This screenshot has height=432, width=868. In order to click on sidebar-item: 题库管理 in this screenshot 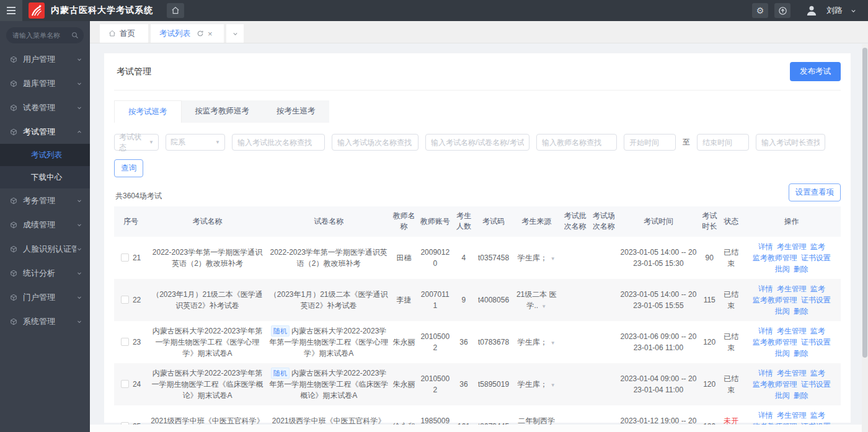, I will do `click(45, 83)`.